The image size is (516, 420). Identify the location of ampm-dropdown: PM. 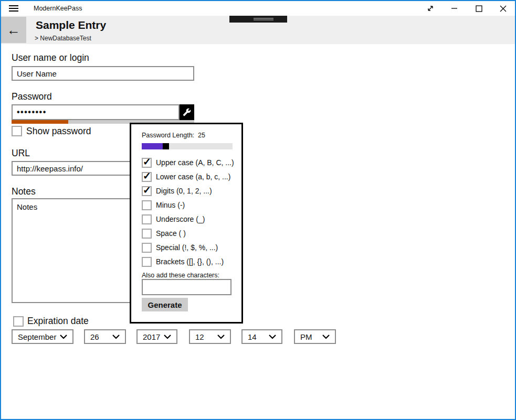
(315, 337).